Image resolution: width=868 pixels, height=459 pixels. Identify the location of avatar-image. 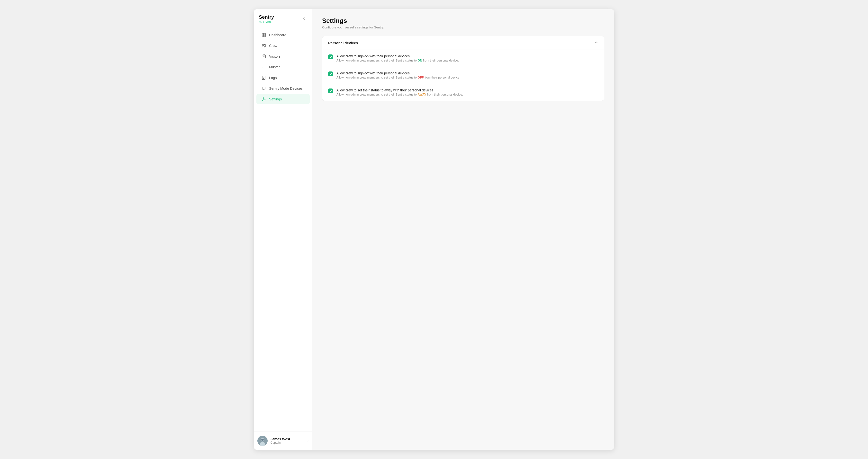
(262, 441).